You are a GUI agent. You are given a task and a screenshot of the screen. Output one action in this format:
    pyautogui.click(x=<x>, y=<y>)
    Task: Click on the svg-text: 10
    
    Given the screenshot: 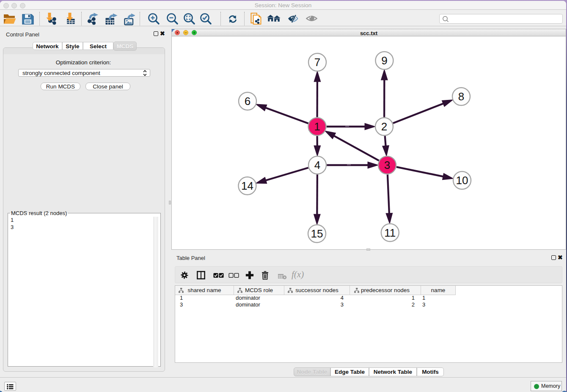 What is the action you would take?
    pyautogui.click(x=462, y=180)
    